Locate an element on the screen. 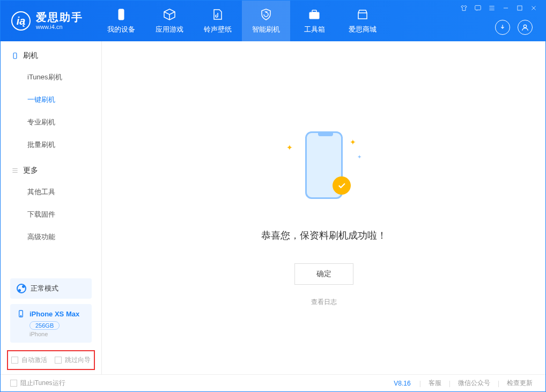 Image resolution: width=546 pixels, height=392 pixels. mode-box: 正常模式 is located at coordinates (51, 289).